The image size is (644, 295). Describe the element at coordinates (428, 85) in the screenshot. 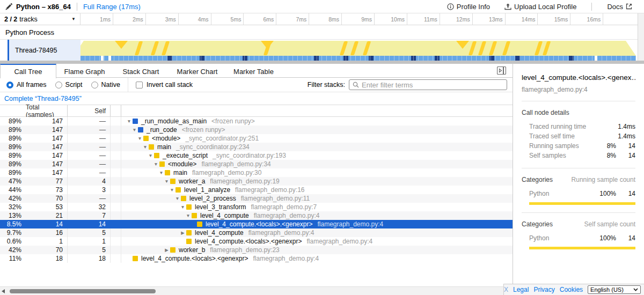

I see `filter-searchbox` at that location.